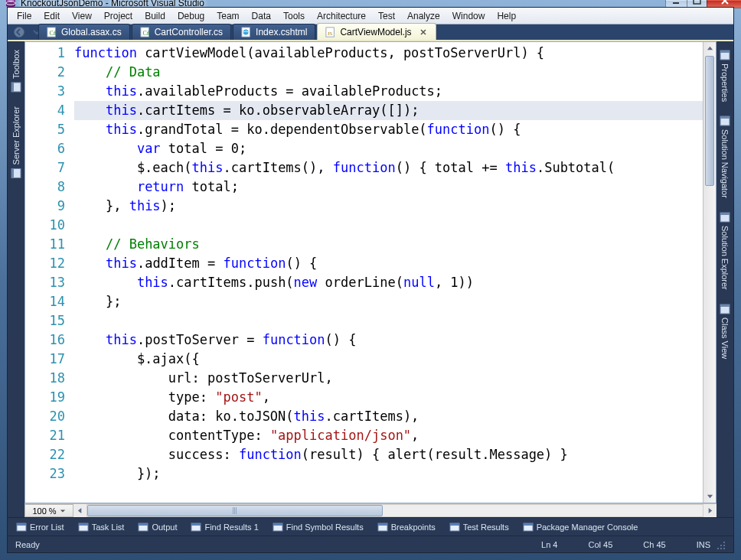 This screenshot has width=741, height=560. I want to click on code-line: }, this);, so click(389, 207).